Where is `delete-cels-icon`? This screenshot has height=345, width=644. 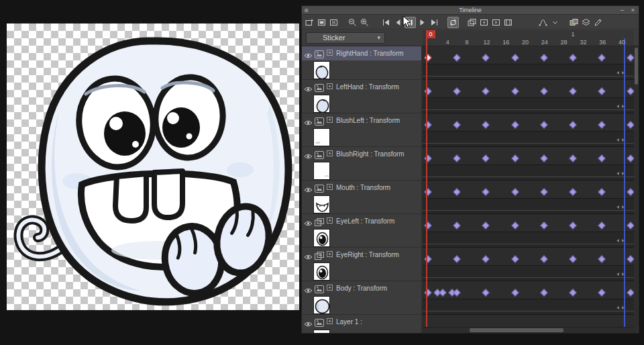
delete-cels-icon is located at coordinates (334, 23).